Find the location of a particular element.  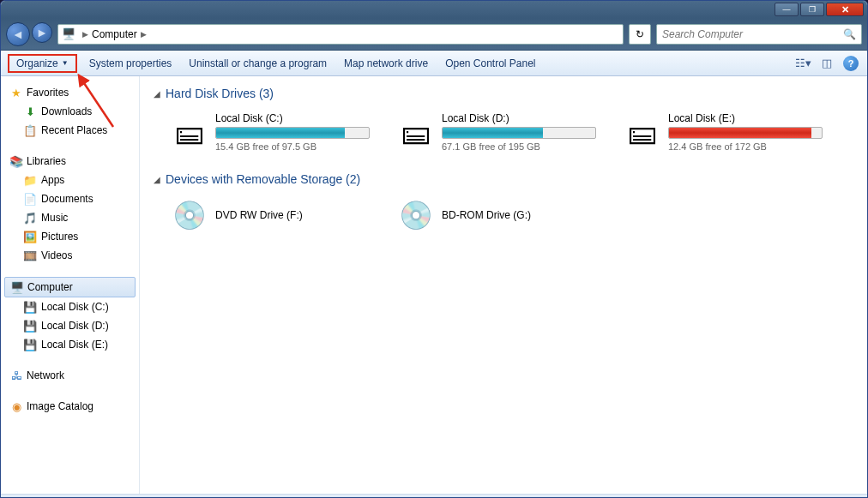

sidebar-item-downloads: ⬇Downloads is located at coordinates (70, 111).